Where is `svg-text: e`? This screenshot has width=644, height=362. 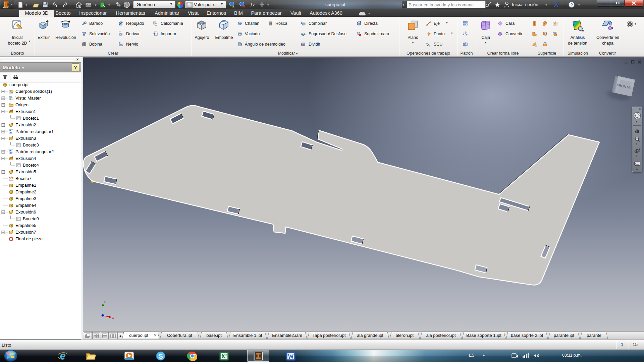 svg-text: e is located at coordinates (62, 356).